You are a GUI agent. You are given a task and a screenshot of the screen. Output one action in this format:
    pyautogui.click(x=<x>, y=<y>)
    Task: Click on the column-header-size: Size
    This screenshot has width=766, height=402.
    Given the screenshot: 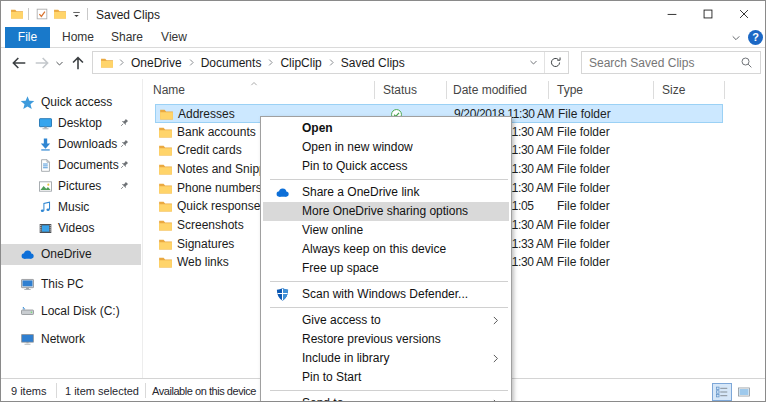 What is the action you would take?
    pyautogui.click(x=674, y=90)
    